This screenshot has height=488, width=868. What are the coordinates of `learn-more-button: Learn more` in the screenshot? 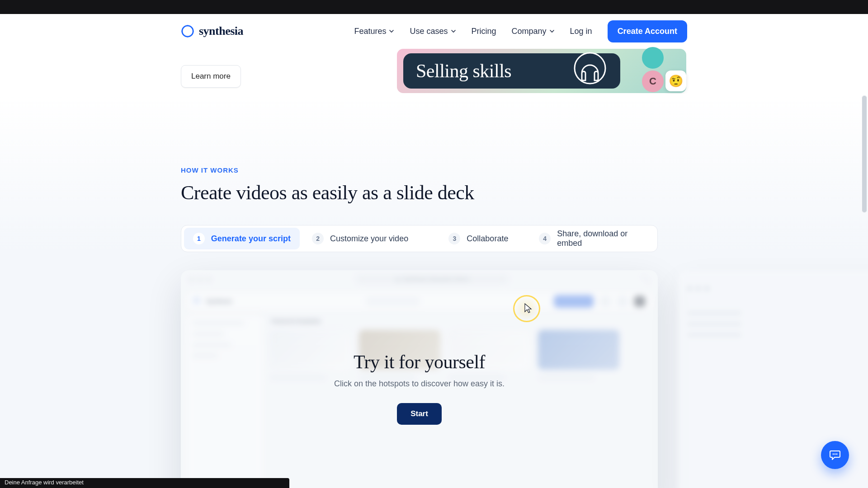 It's located at (211, 76).